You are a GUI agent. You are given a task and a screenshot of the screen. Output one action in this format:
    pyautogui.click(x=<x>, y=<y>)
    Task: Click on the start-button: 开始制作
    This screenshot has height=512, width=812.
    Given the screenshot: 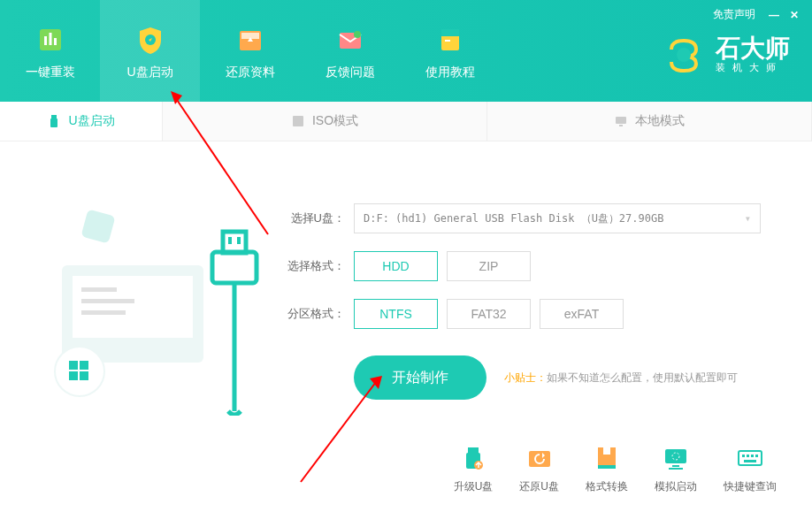 What is the action you would take?
    pyautogui.click(x=420, y=378)
    